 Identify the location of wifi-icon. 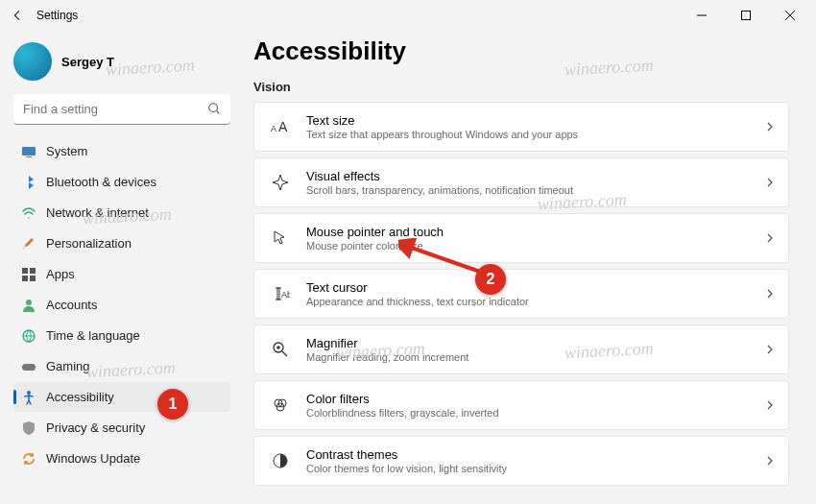
(29, 213).